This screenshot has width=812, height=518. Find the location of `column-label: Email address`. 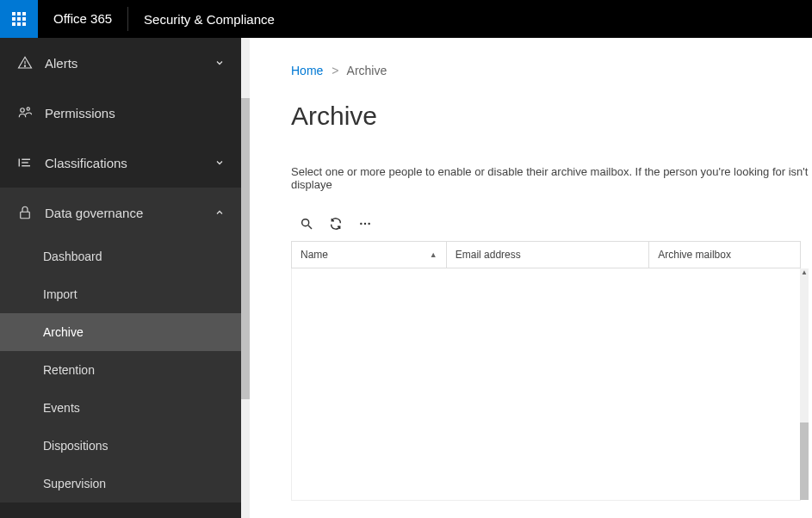

column-label: Email address is located at coordinates (488, 255).